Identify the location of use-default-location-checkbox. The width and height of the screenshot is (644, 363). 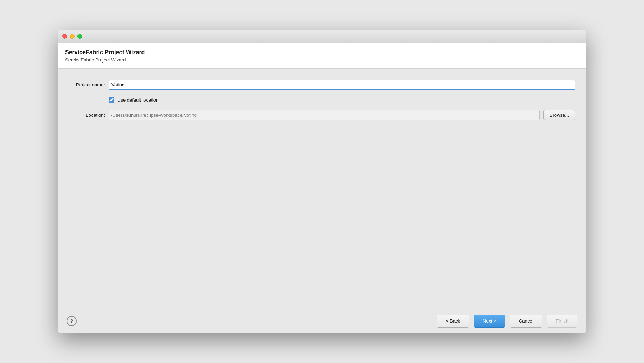
(111, 100).